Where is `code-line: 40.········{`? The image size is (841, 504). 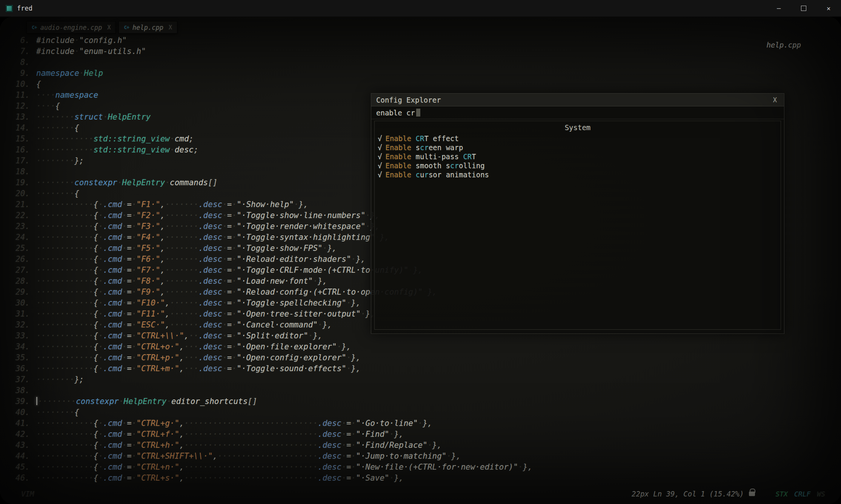 code-line: 40.········{ is located at coordinates (270, 413).